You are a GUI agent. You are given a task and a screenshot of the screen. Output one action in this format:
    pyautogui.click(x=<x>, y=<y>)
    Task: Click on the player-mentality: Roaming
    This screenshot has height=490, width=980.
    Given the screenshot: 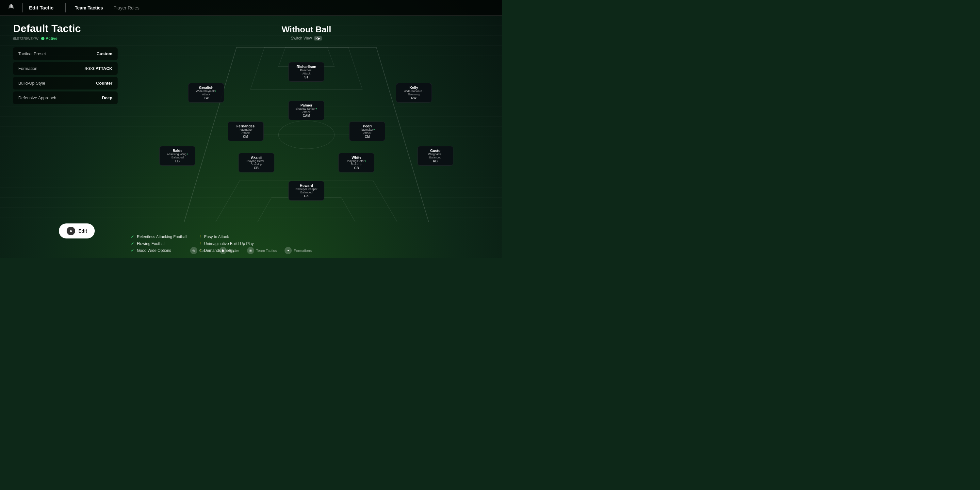 What is the action you would take?
    pyautogui.click(x=414, y=94)
    